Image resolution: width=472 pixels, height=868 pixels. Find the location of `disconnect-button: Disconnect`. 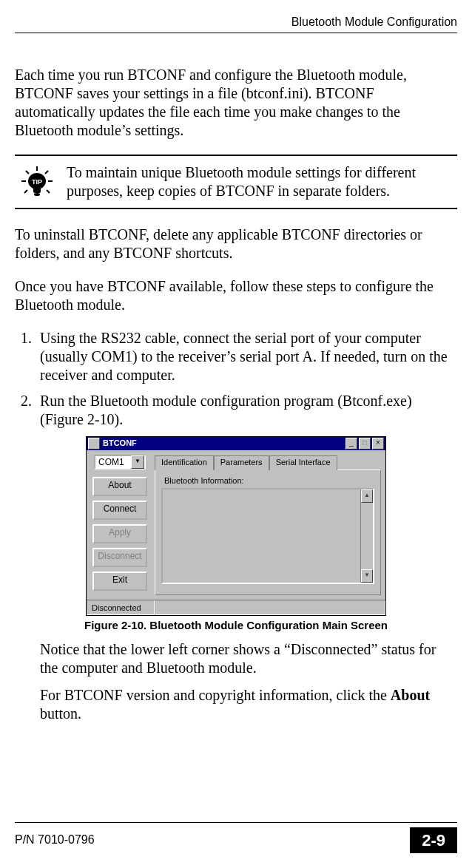

disconnect-button: Disconnect is located at coordinates (120, 557).